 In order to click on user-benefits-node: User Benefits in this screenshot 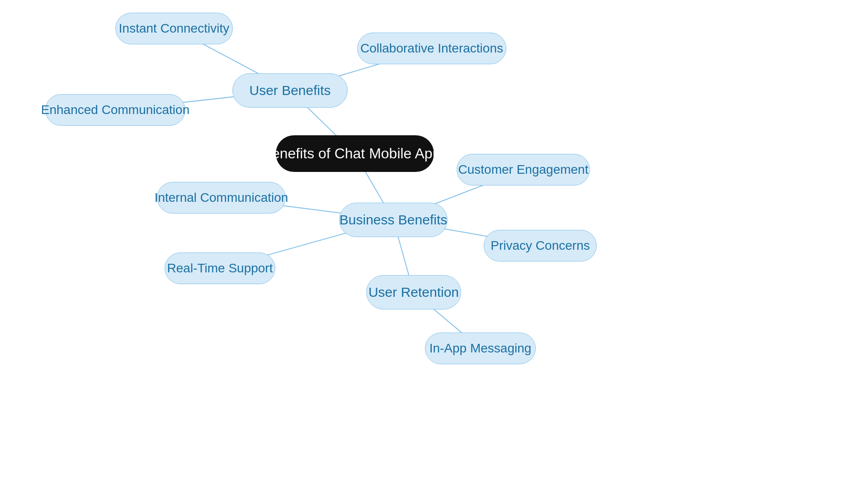, I will do `click(290, 90)`.